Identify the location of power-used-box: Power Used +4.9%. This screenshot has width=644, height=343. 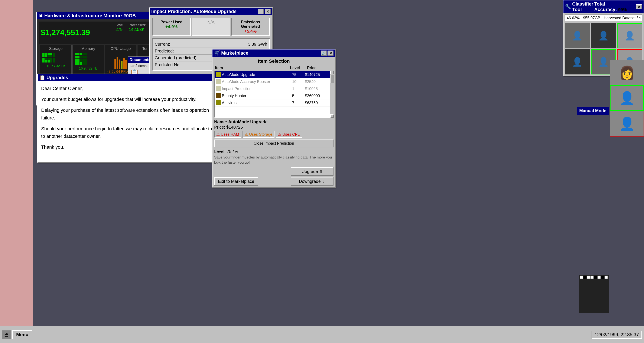
(172, 27).